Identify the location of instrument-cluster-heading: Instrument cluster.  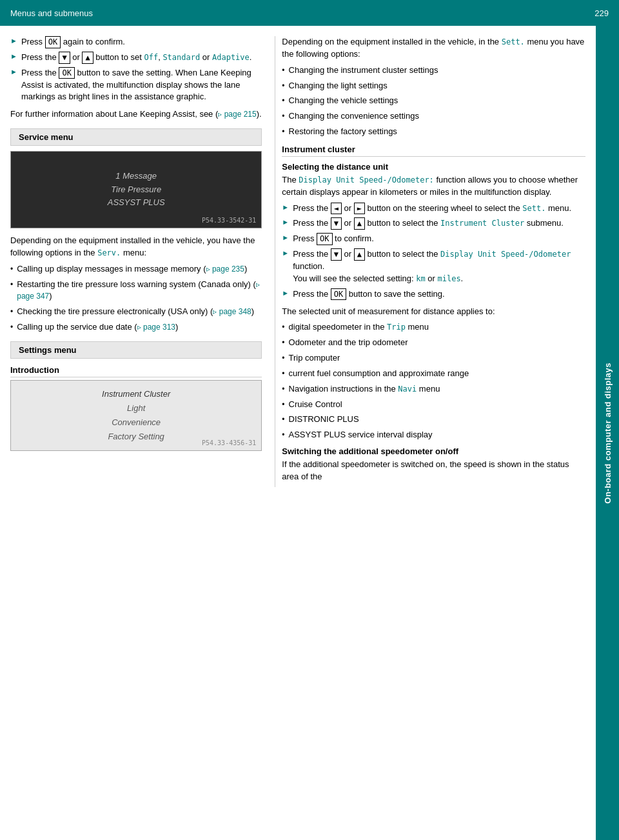
(433, 151).